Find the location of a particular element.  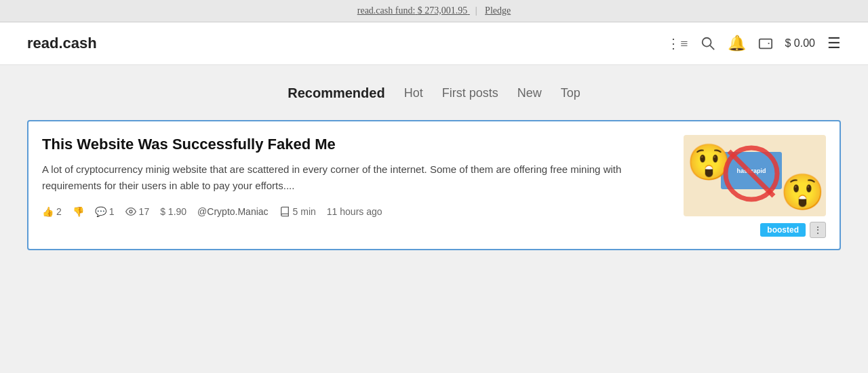

upvote-count: 2 is located at coordinates (59, 212).